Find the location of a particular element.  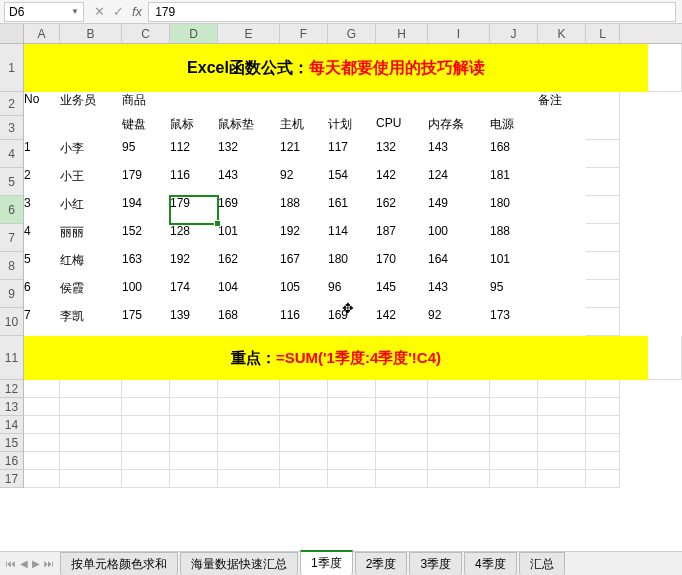

cell-name-6: 小红 is located at coordinates (91, 210).